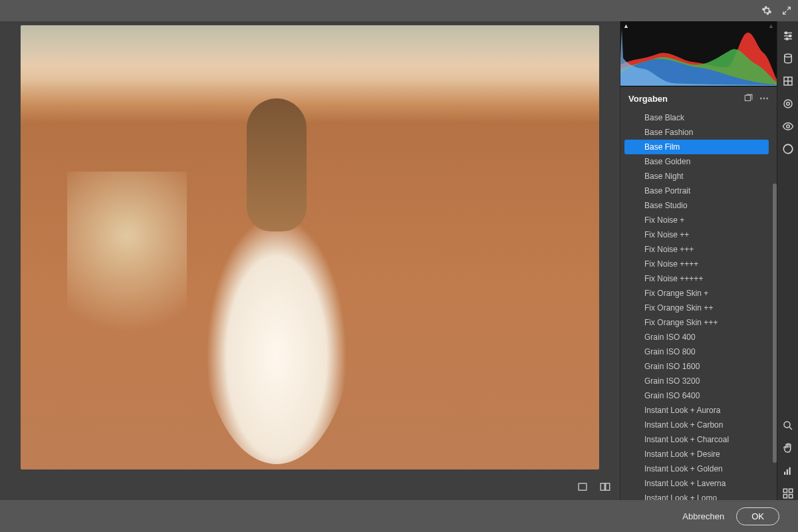  What do you see at coordinates (697, 191) in the screenshot?
I see `preset-item: Base Portrait` at bounding box center [697, 191].